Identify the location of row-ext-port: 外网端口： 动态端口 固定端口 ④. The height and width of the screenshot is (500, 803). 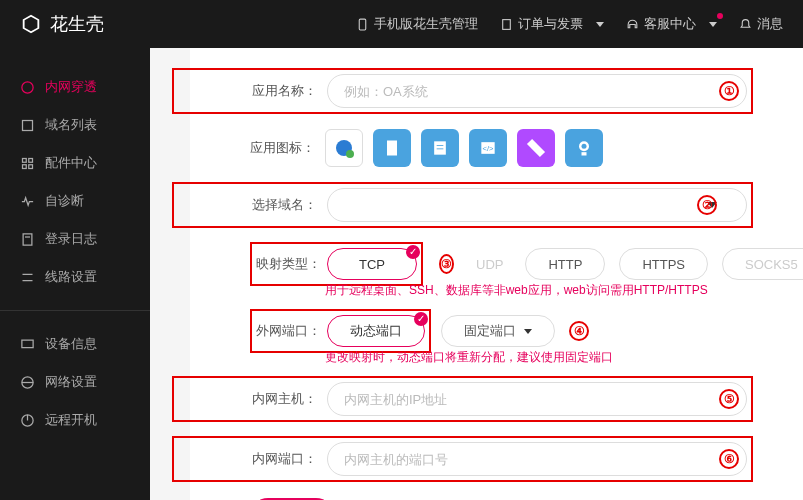
(502, 331).